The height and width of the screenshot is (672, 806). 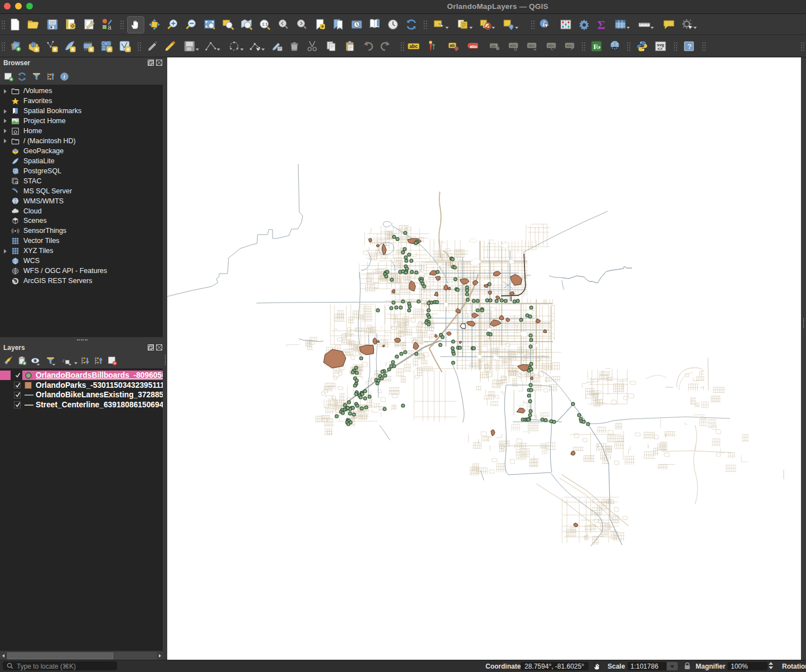 I want to click on svg-text: a, so click(x=109, y=27).